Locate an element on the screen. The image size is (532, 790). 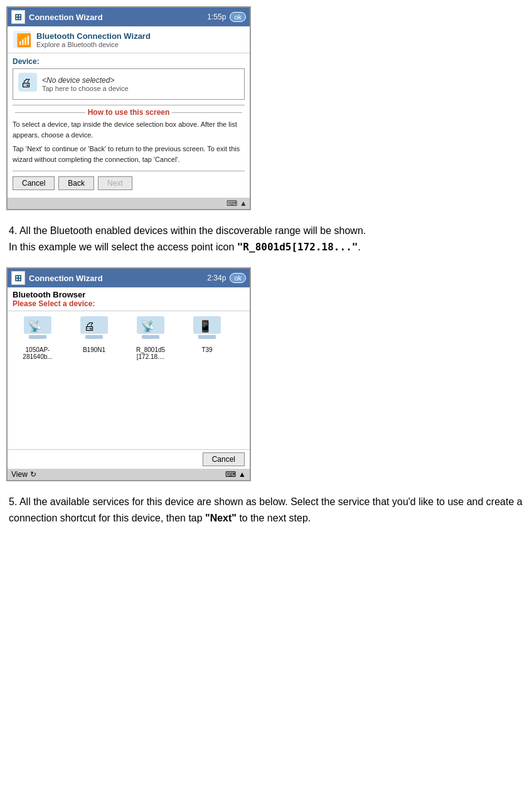
view-label: View is located at coordinates (19, 474).